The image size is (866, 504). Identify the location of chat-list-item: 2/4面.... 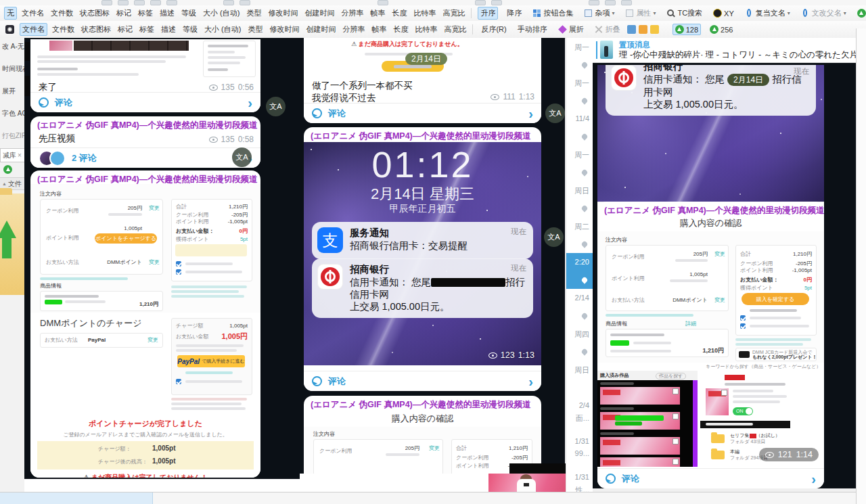
(579, 414).